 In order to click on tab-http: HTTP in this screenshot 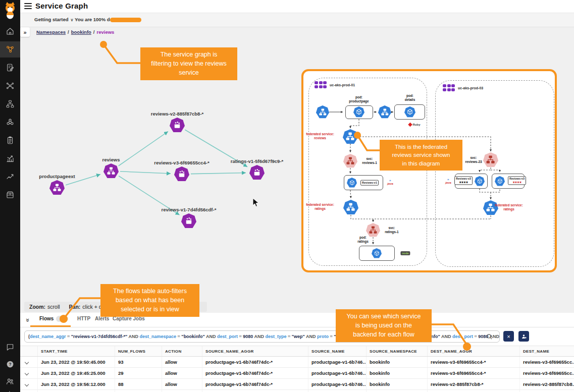, I will do `click(84, 319)`.